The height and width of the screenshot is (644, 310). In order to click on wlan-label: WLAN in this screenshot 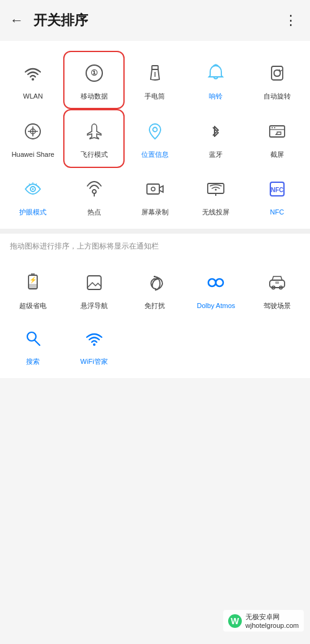, I will do `click(33, 96)`.